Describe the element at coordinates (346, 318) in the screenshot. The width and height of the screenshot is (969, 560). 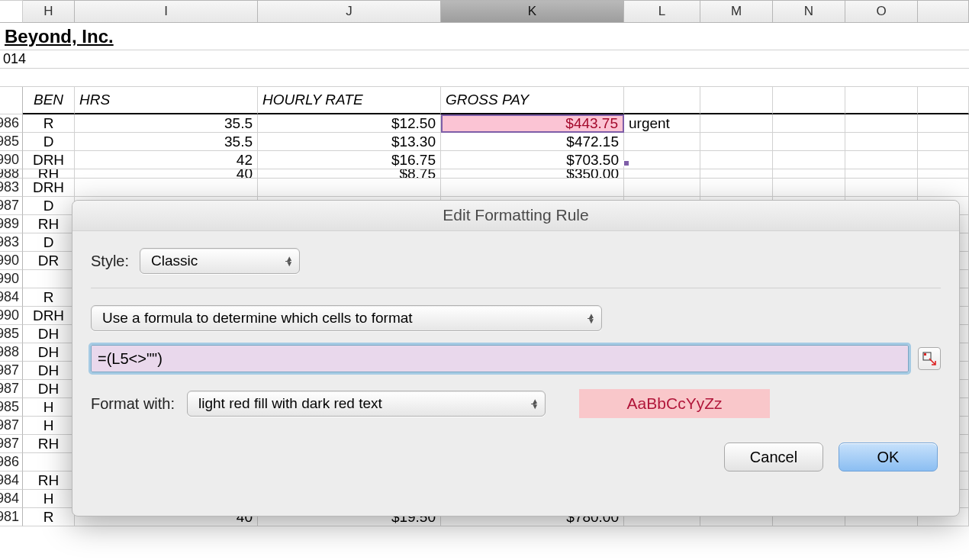
I see `rule-type-select: Use a formula to determine which cells t…` at that location.